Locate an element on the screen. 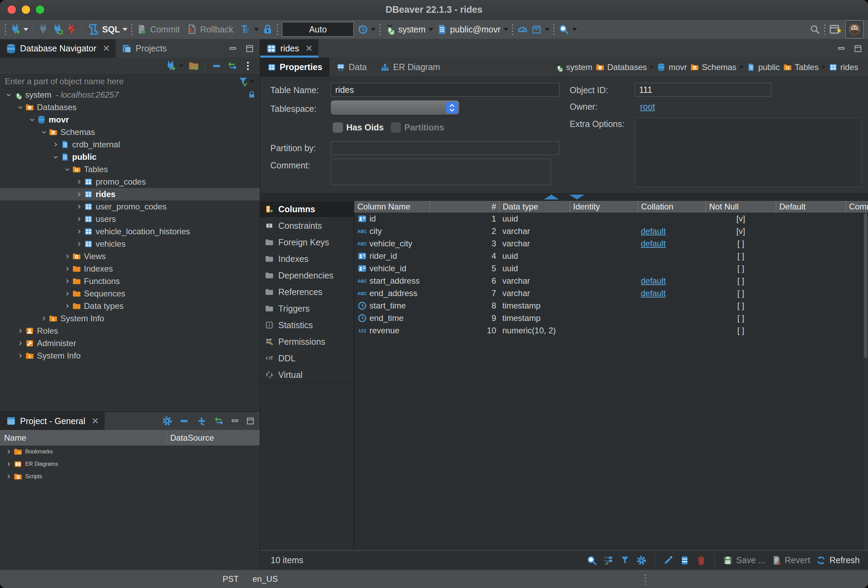 The width and height of the screenshot is (868, 588). tree-item-indexes: Indexes is located at coordinates (130, 269).